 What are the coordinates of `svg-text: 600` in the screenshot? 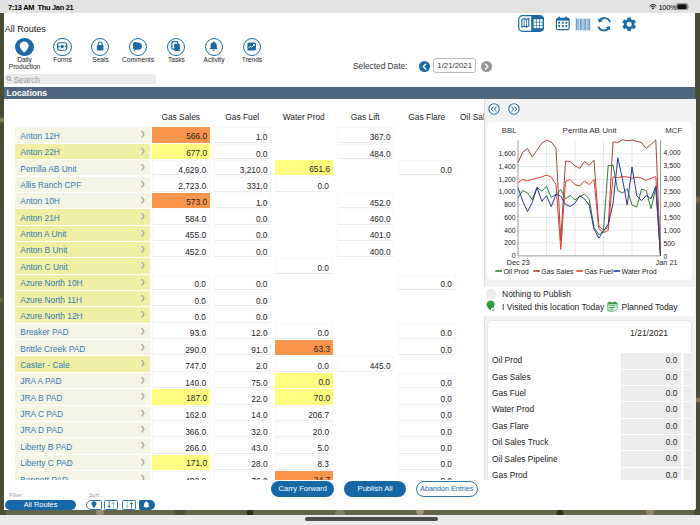 It's located at (510, 216).